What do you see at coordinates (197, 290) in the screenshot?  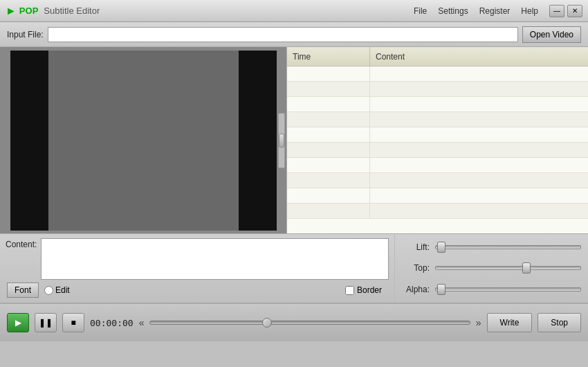 I see `font-edit-row: Font Edit Border` at bounding box center [197, 290].